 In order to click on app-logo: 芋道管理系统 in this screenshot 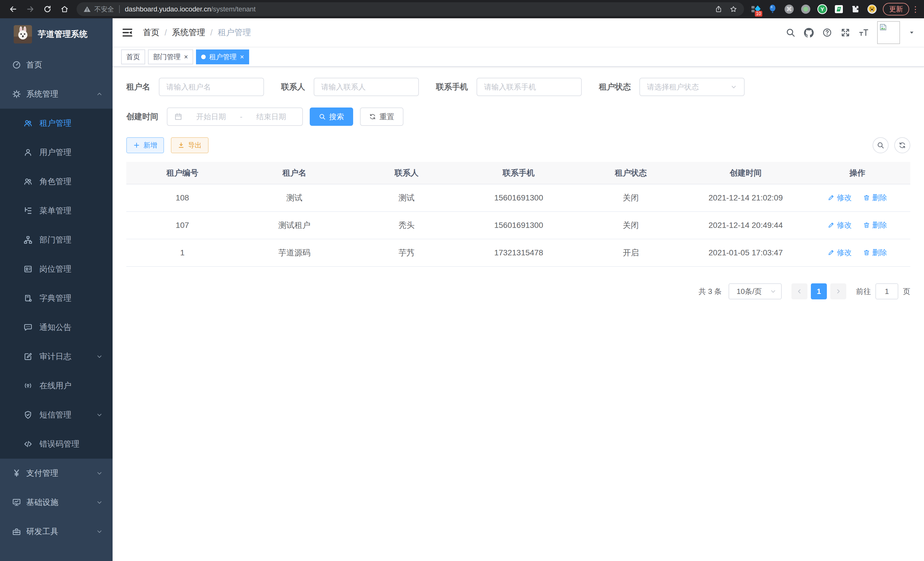, I will do `click(56, 35)`.